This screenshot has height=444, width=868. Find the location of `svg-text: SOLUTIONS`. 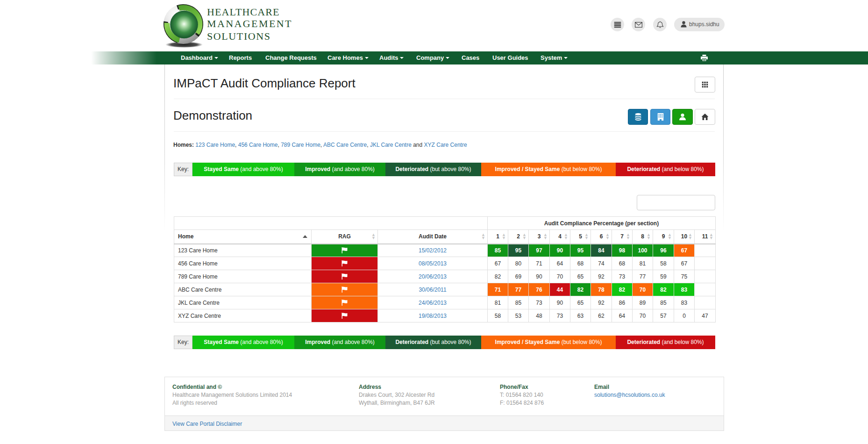

svg-text: SOLUTIONS is located at coordinates (239, 36).